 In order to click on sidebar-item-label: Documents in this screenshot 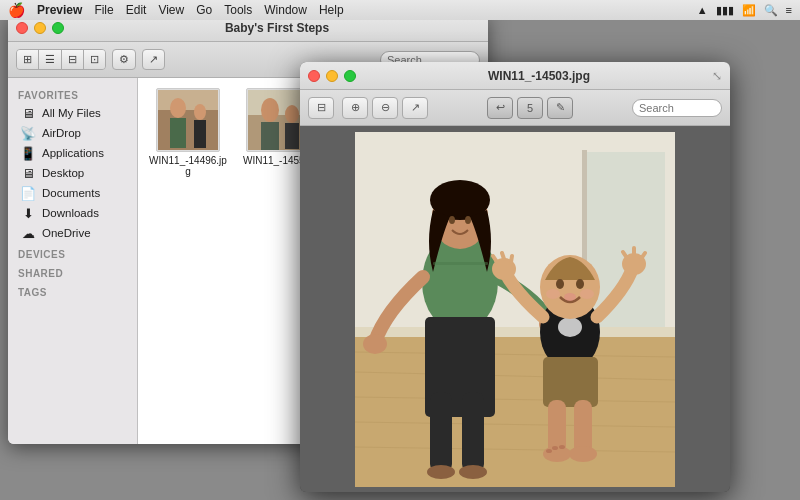, I will do `click(71, 193)`.